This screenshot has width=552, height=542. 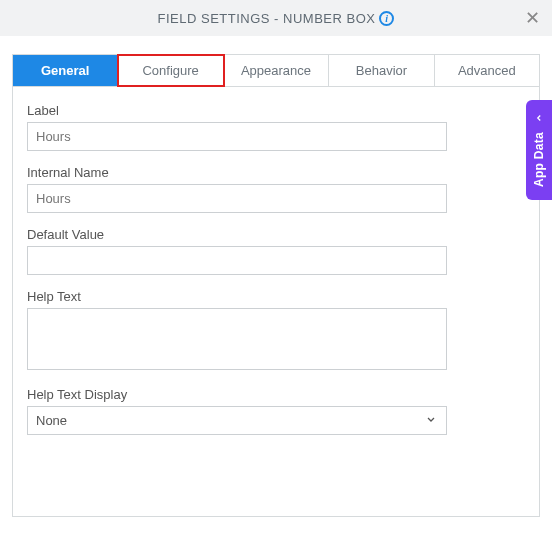 What do you see at coordinates (267, 18) in the screenshot?
I see `dialog-title: FIELD SETTINGS - NUMBER BOX` at bounding box center [267, 18].